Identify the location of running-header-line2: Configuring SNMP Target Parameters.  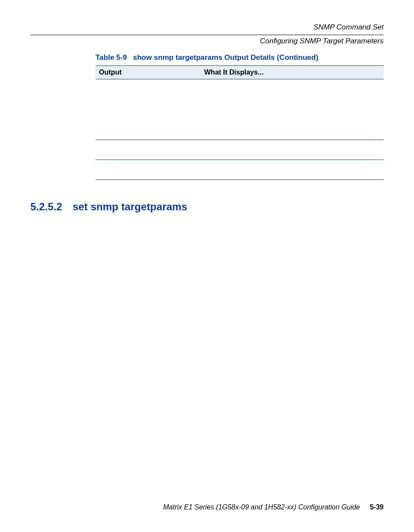
(207, 41).